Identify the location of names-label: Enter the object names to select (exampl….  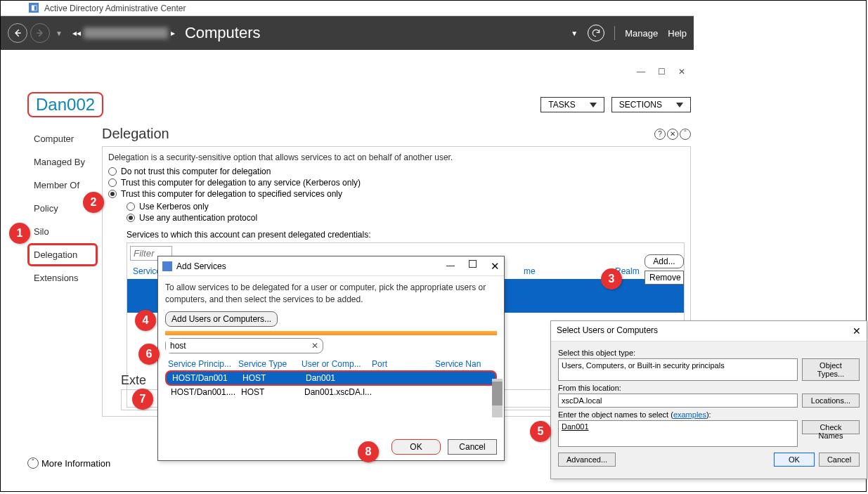
(708, 415).